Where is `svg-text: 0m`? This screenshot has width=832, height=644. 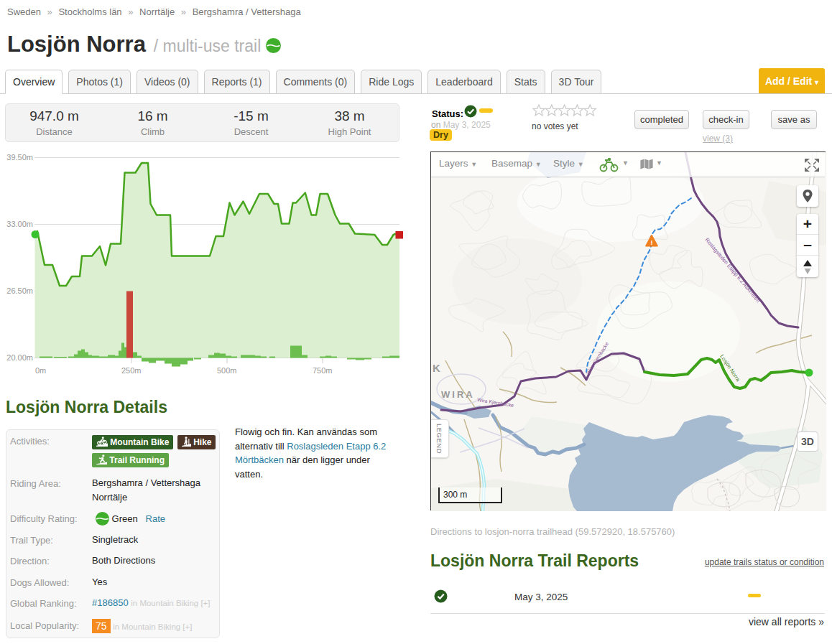 svg-text: 0m is located at coordinates (40, 370).